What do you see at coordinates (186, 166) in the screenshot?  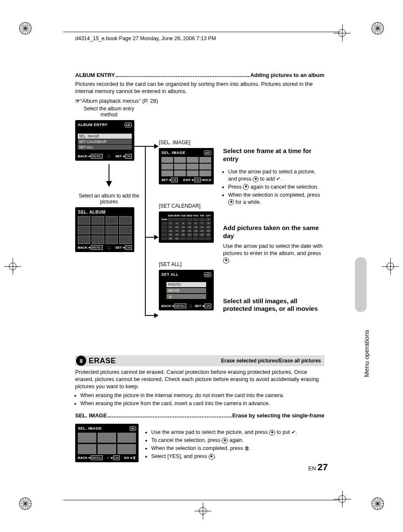 I see `lcd-sel-image: SEL. IMAGExD SET◄OKEXIT◄OK HOLD` at bounding box center [186, 166].